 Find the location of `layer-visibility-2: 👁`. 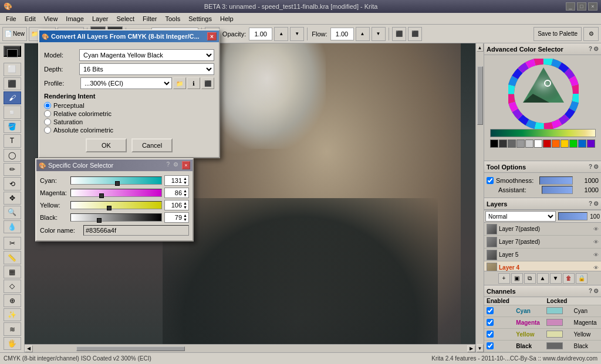

layer-visibility-2: 👁 is located at coordinates (596, 255).